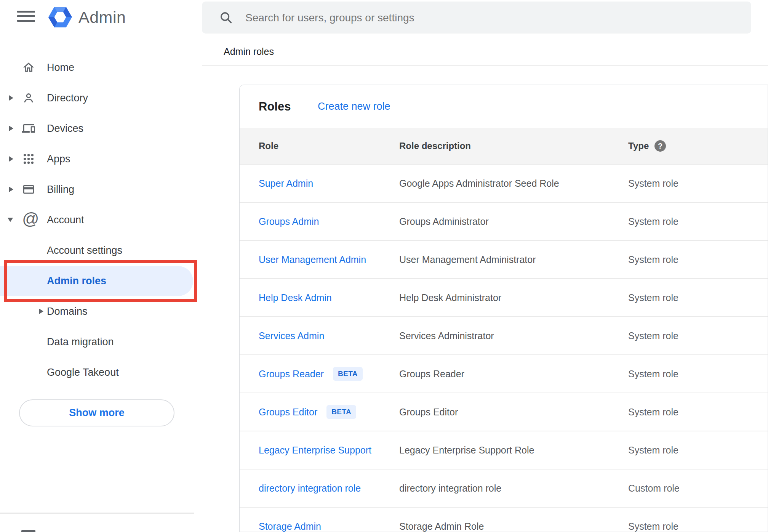  What do you see at coordinates (315, 450) in the screenshot?
I see `role-cell: Legacy Enterprise Support` at bounding box center [315, 450].